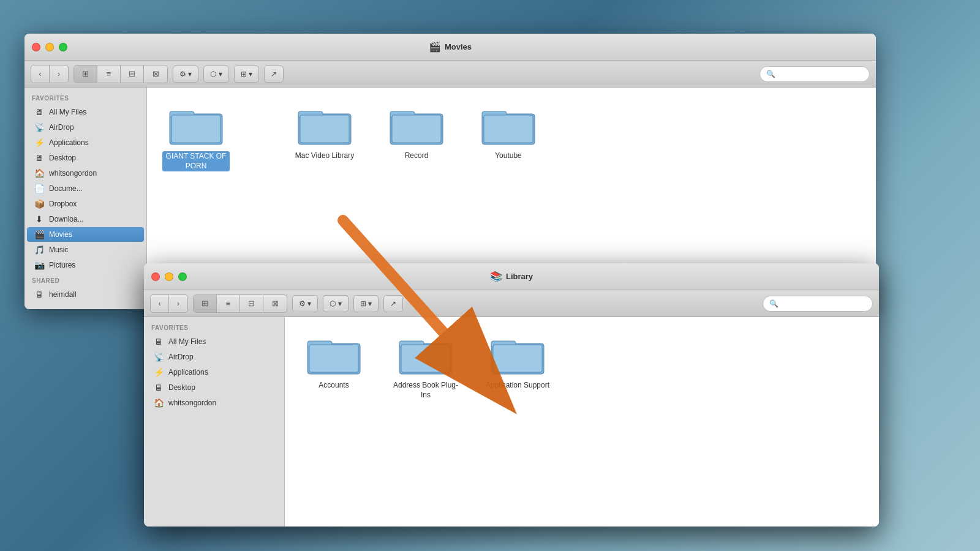 The width and height of the screenshot is (980, 551). I want to click on folder-label-accounts: Accounts, so click(333, 386).